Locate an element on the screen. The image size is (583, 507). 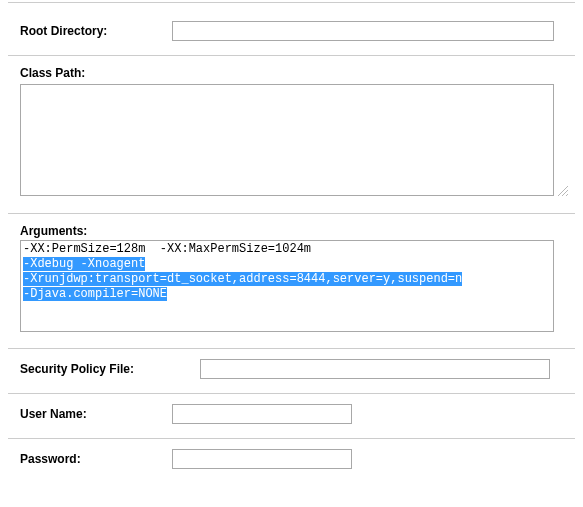
user-name-section: User Name: is located at coordinates (292, 416).